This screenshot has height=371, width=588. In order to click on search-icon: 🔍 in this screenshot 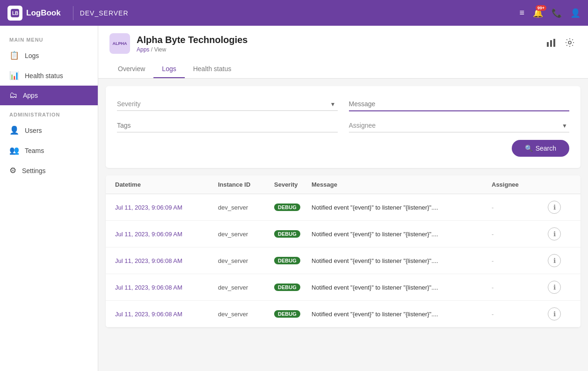, I will do `click(529, 148)`.